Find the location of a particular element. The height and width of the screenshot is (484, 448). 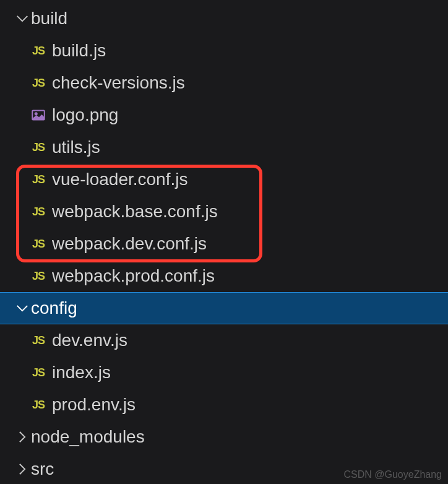

file-label: utils.js is located at coordinates (76, 147).